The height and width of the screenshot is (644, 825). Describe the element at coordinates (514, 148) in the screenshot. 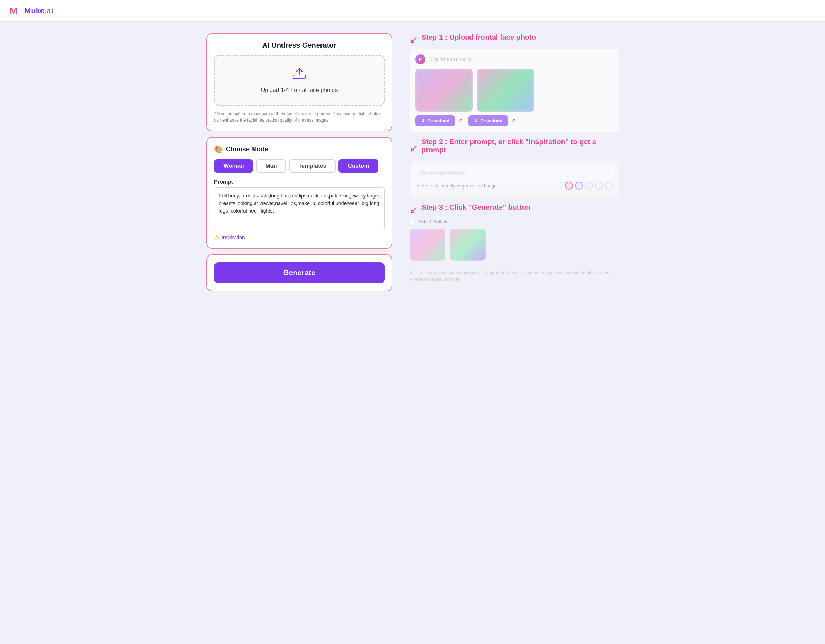

I see `step2-row: ↙ Step 2 : Enter prompt, or click "Inspi…` at that location.